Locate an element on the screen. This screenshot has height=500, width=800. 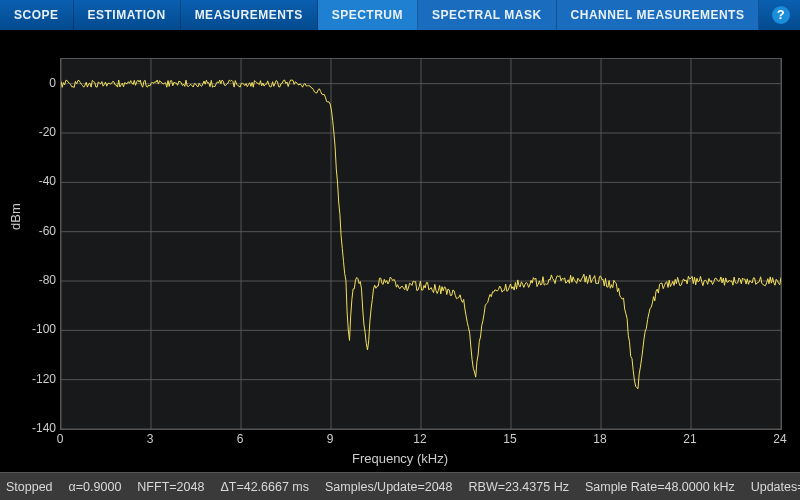
tab-spectral-mask: SPECTRAL MASK is located at coordinates (488, 15).